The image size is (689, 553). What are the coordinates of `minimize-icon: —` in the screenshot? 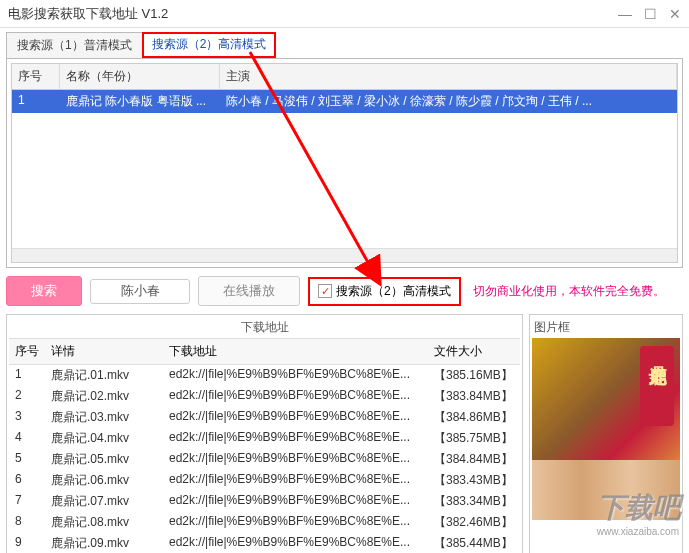 It's located at (625, 14).